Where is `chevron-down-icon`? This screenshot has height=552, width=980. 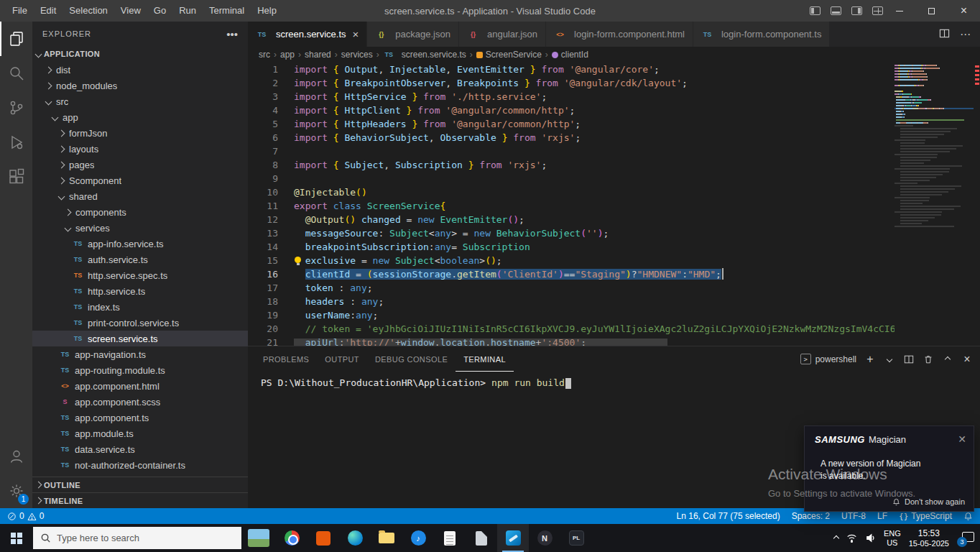 chevron-down-icon is located at coordinates (889, 359).